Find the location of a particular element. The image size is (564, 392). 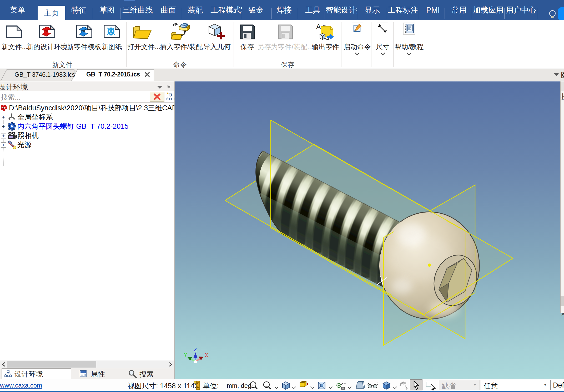

svg-text: X is located at coordinates (207, 355).